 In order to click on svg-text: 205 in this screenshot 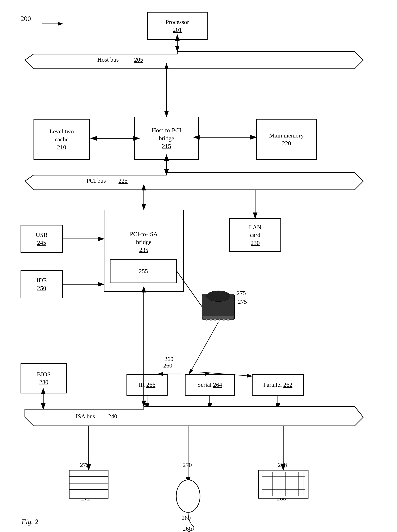, I will do `click(139, 60)`.